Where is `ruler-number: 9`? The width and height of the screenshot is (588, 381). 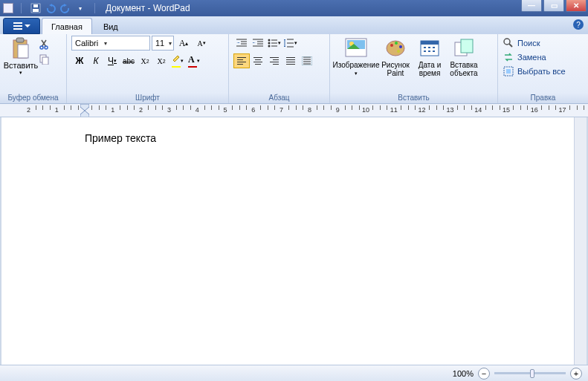
ruler-number: 9 is located at coordinates (337, 110).